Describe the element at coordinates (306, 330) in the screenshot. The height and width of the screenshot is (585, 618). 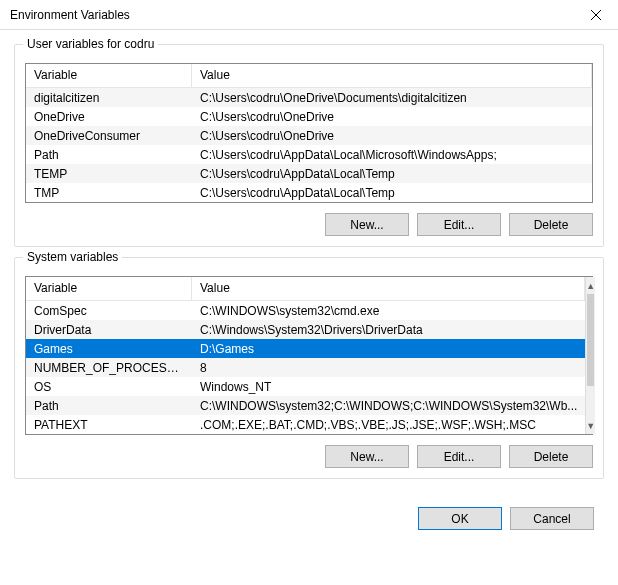
I see `list-row: DriverData C:\Windows\System32\Drivers\D…` at that location.